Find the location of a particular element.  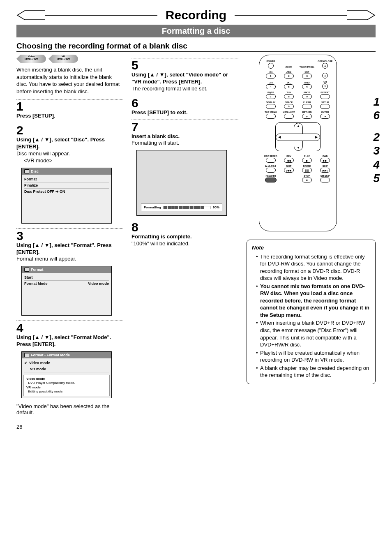

menu-fm-title: Format - Format Mode is located at coordinates (67, 355).